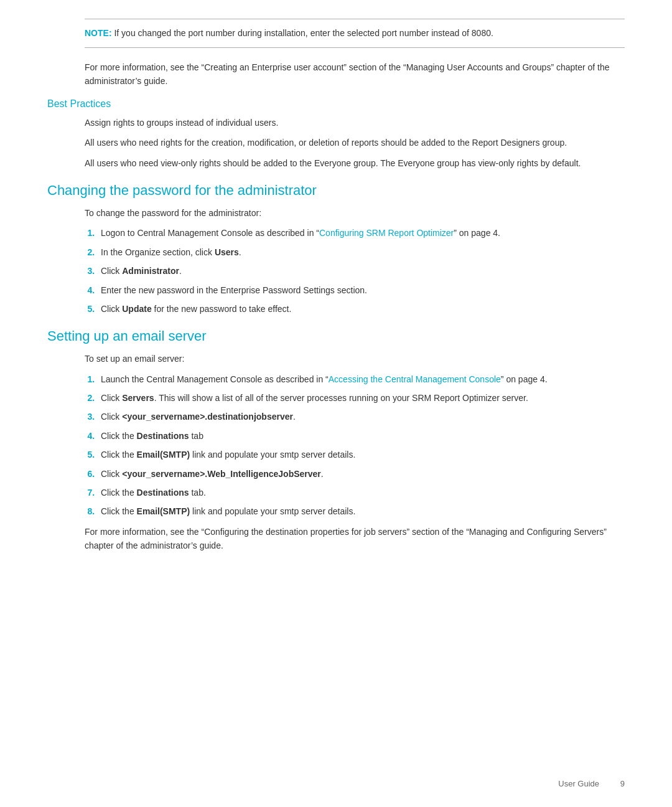 The width and height of the screenshot is (672, 807). I want to click on footer-page: 9, so click(622, 783).